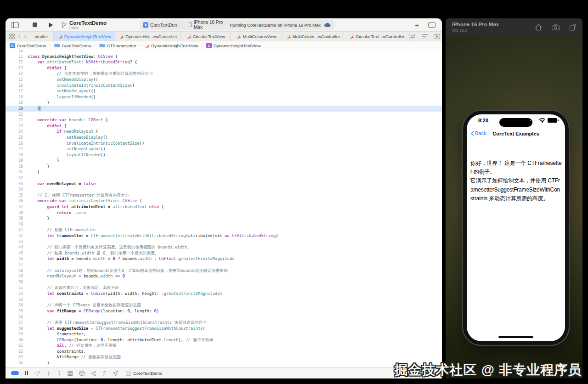  What do you see at coordinates (224, 247) in the screenshot?
I see `code-line: 44 // 我们需要一个宽度约束来计算高度。这里我们使用视图的 bounds.w…` at bounding box center [224, 247].